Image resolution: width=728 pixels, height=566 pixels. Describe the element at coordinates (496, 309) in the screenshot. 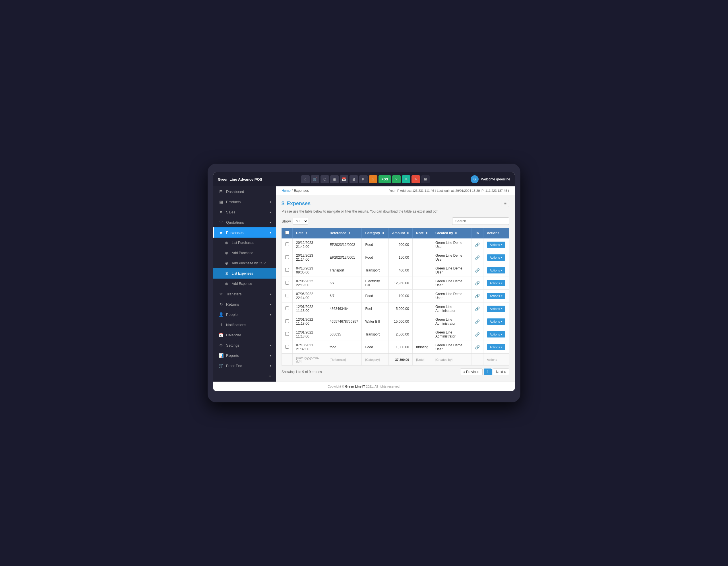

I see `row-actions-cell-5: Actions ▾` at that location.